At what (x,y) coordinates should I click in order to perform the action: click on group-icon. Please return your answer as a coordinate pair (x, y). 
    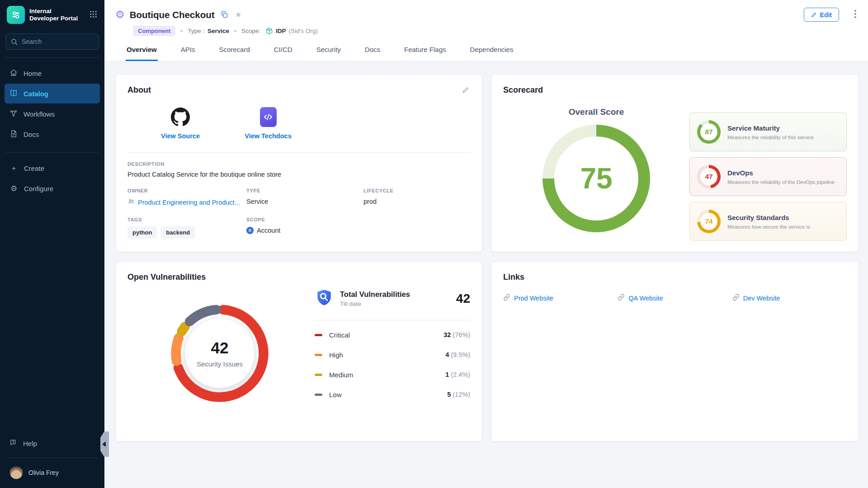
    Looking at the image, I should click on (131, 202).